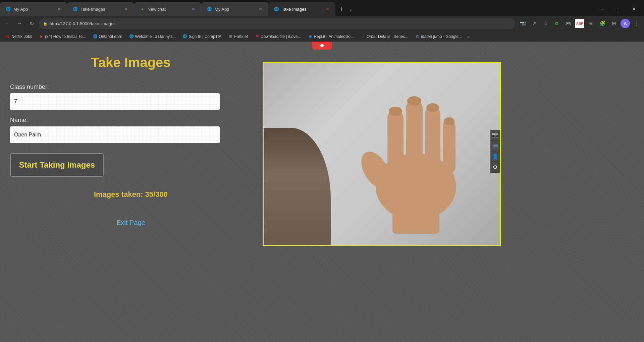  What do you see at coordinates (260, 9) in the screenshot?
I see `tab-close-4: ✕` at bounding box center [260, 9].